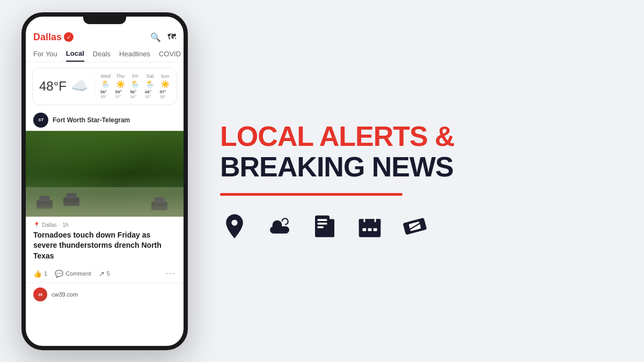 Image resolution: width=644 pixels, height=362 pixels. What do you see at coordinates (105, 174) in the screenshot?
I see `news-image` at bounding box center [105, 174].